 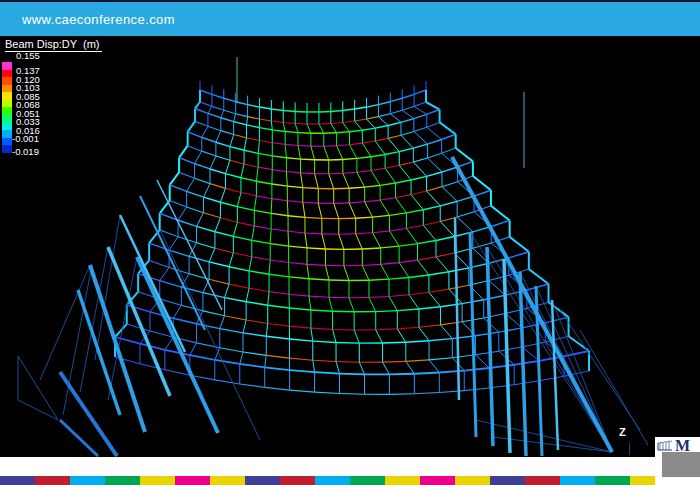 What do you see at coordinates (622, 432) in the screenshot?
I see `z-axis-label: Z` at bounding box center [622, 432].